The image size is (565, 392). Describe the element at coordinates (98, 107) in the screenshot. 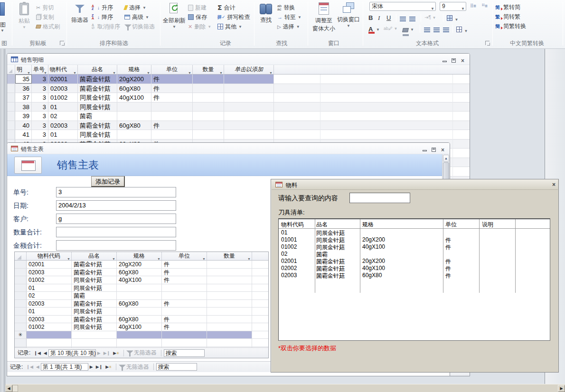

I see `table-cell: 同展金针菇` at that location.